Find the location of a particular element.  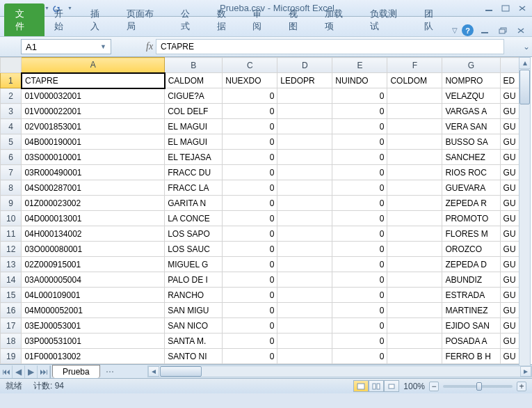

cell-G8: GUEVARA is located at coordinates (471, 188).